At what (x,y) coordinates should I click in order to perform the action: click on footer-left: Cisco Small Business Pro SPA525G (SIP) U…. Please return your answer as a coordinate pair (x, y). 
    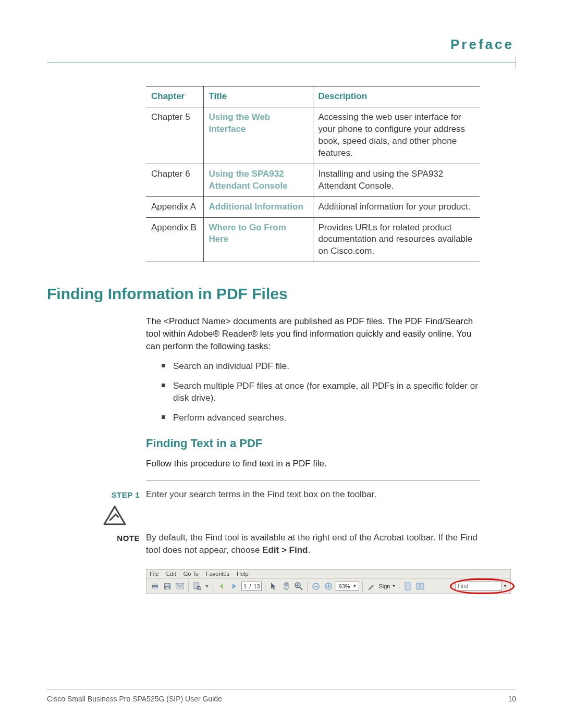
    Looking at the image, I should click on (134, 699).